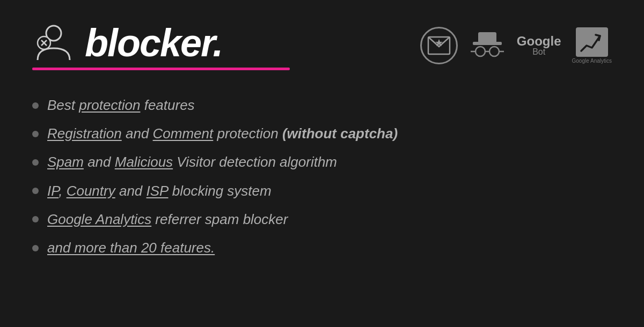  Describe the element at coordinates (322, 162) in the screenshot. I see `list-item: Spam and Malicious Visitor detection alg…` at that location.